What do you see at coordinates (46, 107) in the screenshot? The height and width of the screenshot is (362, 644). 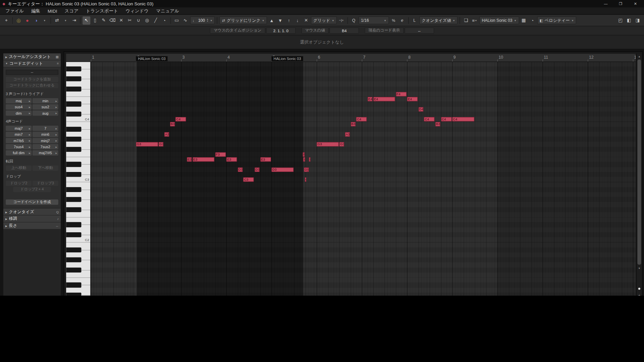 I see `triad-chord-button: sus2▶` at bounding box center [46, 107].